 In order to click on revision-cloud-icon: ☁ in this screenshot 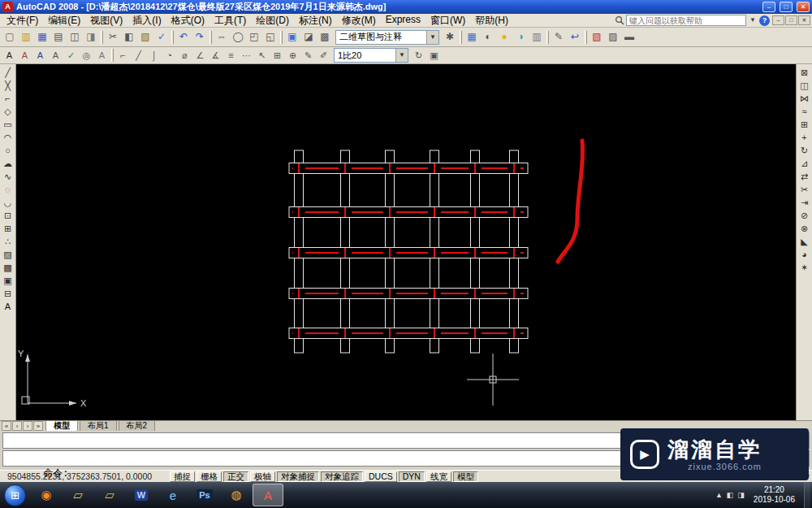, I will do `click(8, 164)`.